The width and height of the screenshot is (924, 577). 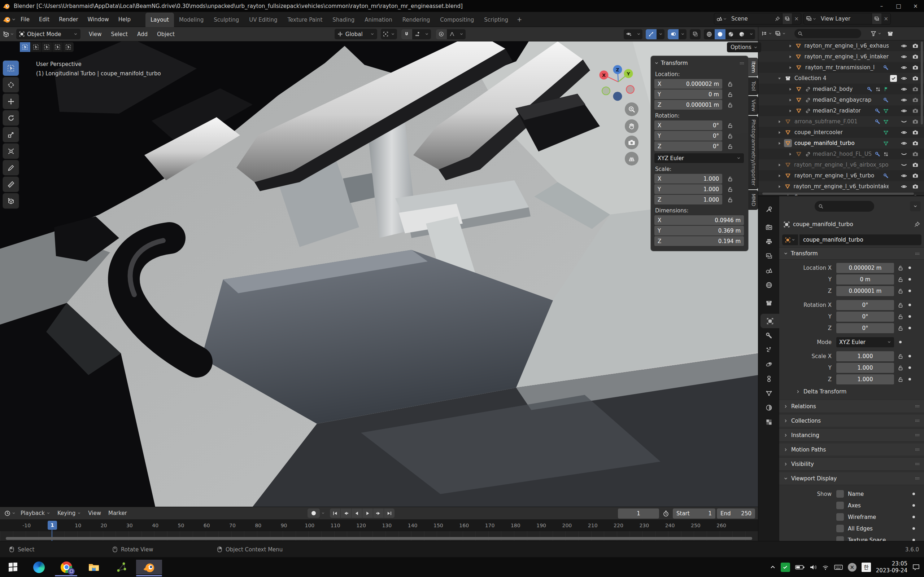 What do you see at coordinates (841, 56) in the screenshot?
I see `outliner-row: rayton_mr_engine_l_v6_intakeman` at bounding box center [841, 56].